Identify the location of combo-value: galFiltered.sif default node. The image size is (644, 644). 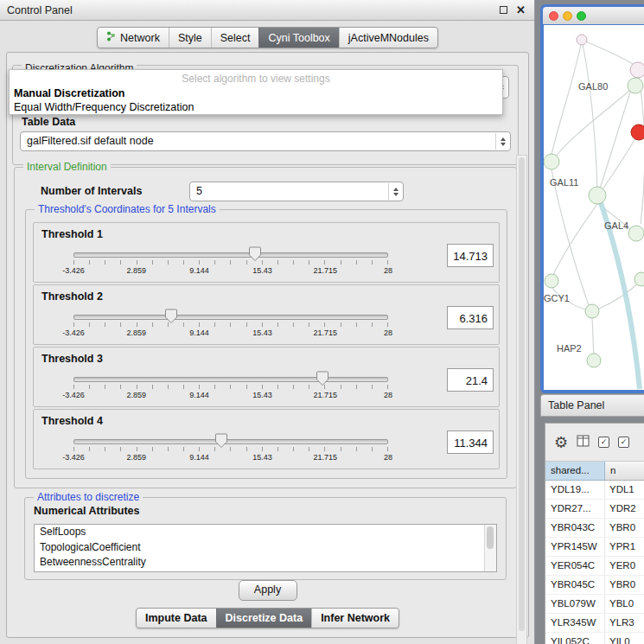
(261, 142).